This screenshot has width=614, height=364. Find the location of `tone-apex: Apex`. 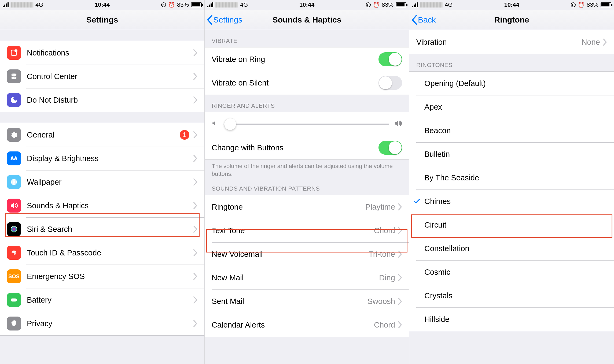

tone-apex: Apex is located at coordinates (512, 107).